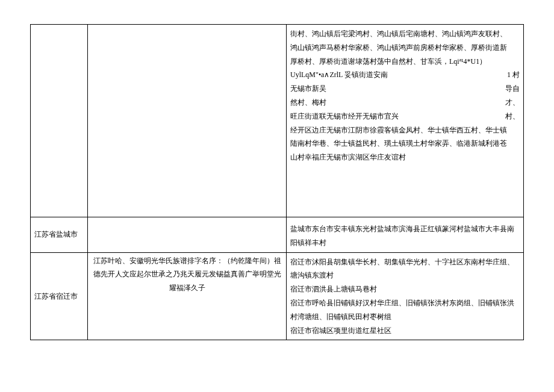  What do you see at coordinates (512, 102) in the screenshot?
I see `text-line-right: 才、` at bounding box center [512, 102].